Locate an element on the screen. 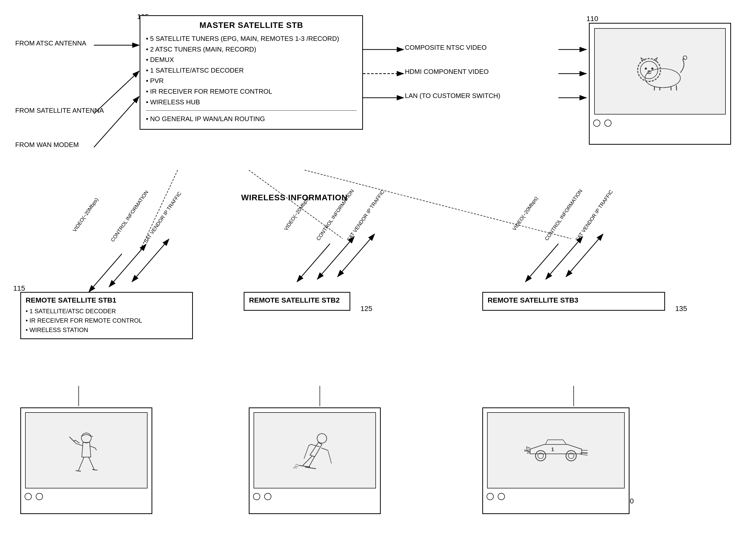 The image size is (745, 560). diag-control-right: CONTROL INFORMATION is located at coordinates (564, 215).